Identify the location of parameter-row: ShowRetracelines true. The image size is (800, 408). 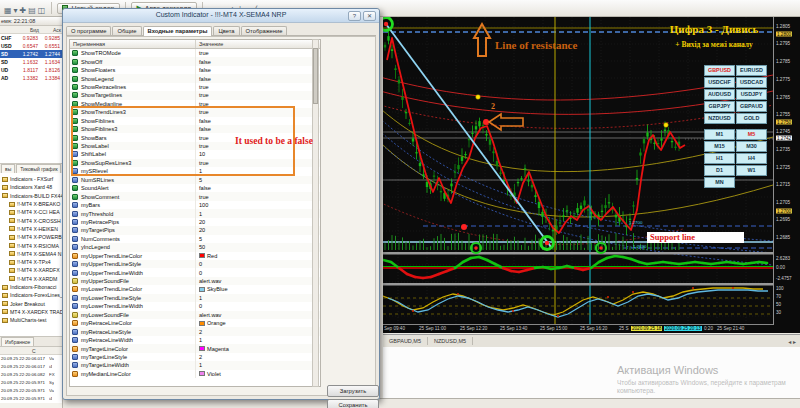
(195, 87).